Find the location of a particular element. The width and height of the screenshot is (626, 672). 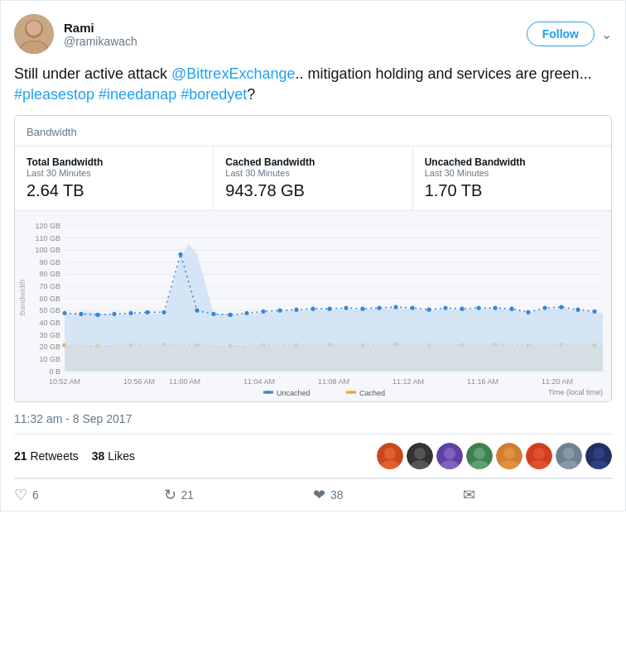

tweet-header-left: Rami @ramikawach is located at coordinates (76, 34).